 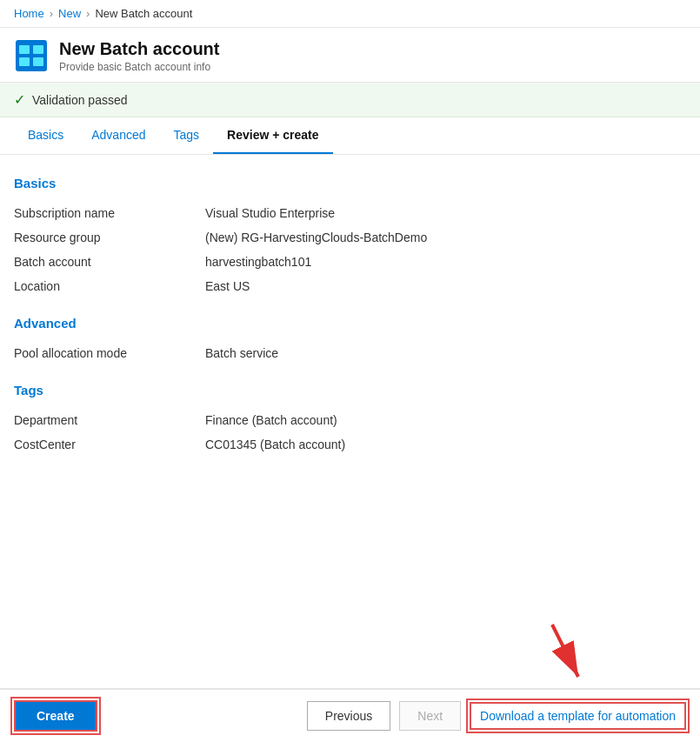 I want to click on page-header-text: New Batch account Provide basic Batch ac…, so click(x=139, y=56).